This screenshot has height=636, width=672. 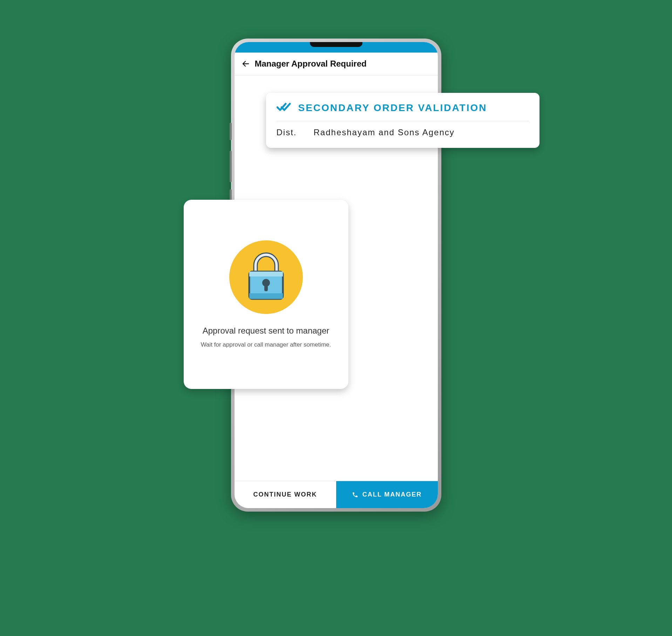 What do you see at coordinates (336, 494) in the screenshot?
I see `app-footer: CONTINUE WORK CALL MANAGER` at bounding box center [336, 494].